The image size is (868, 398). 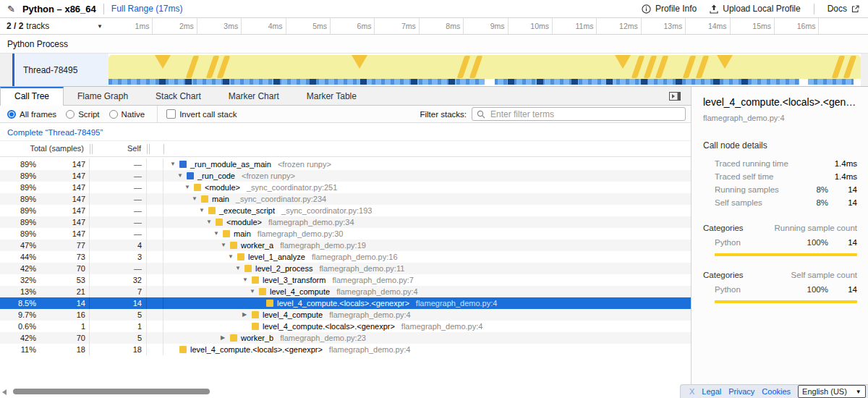 I want to click on detail-value: 1.4ms, so click(x=843, y=177).